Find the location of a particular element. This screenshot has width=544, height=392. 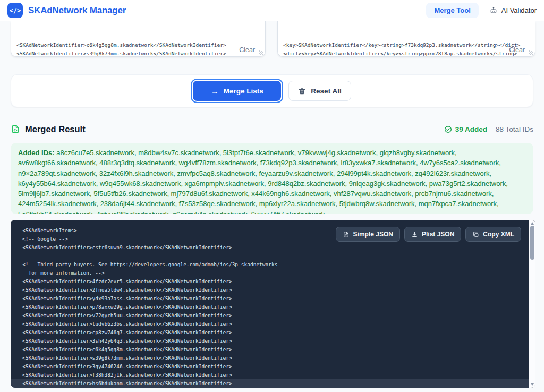

copy-xml-button: Copy XML is located at coordinates (493, 234).